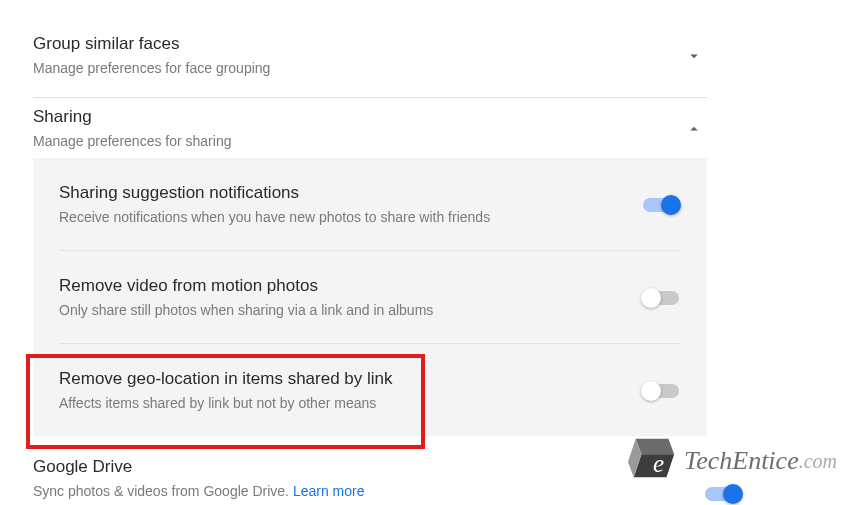 This screenshot has width=847, height=505. What do you see at coordinates (370, 390) in the screenshot?
I see `setting-remove-geo-location: Remove geo-location in items shared by l…` at bounding box center [370, 390].